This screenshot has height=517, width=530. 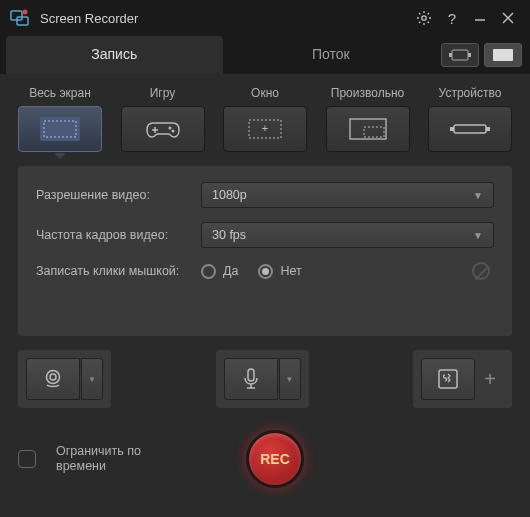 What do you see at coordinates (480, 18) in the screenshot?
I see `minimize-button` at bounding box center [480, 18].